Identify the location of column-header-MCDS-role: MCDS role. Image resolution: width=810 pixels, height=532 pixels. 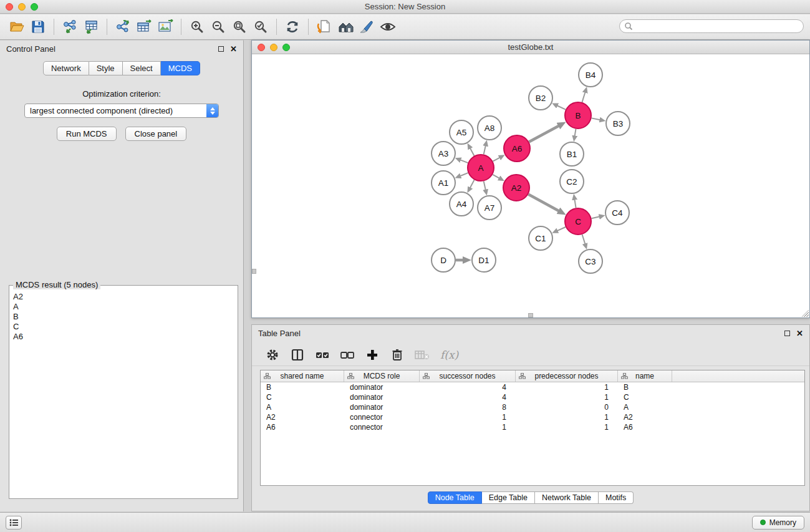
(382, 376).